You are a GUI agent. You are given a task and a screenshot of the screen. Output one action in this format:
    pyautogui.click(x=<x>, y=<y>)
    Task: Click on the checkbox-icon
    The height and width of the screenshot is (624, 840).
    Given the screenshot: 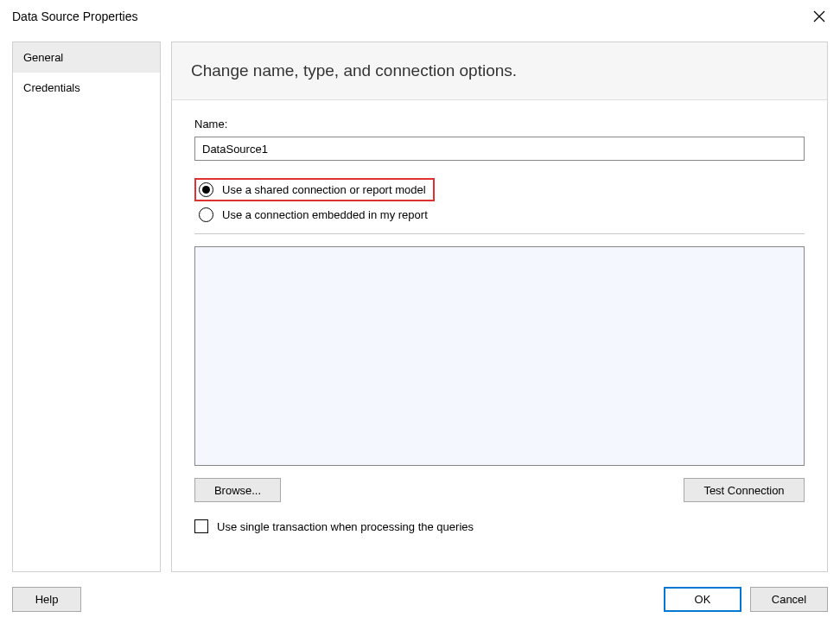 What is the action you would take?
    pyautogui.click(x=201, y=526)
    